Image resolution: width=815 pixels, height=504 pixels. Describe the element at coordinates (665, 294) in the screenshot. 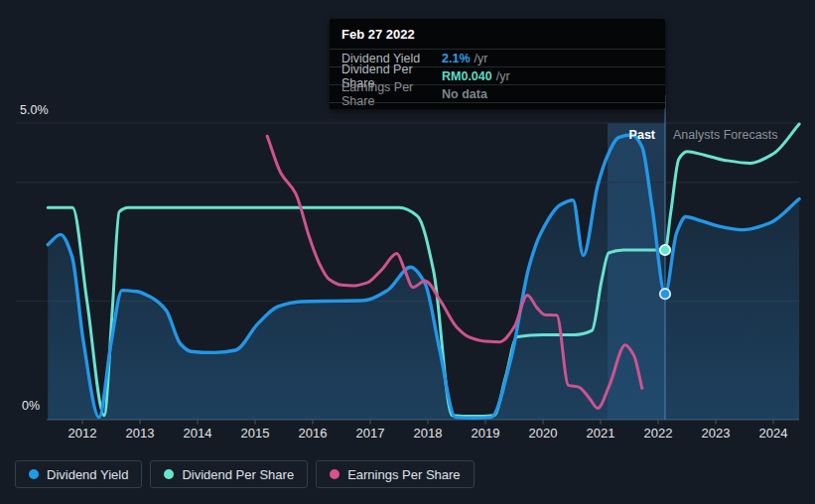

I see `dividend-yield-marker-dot` at that location.